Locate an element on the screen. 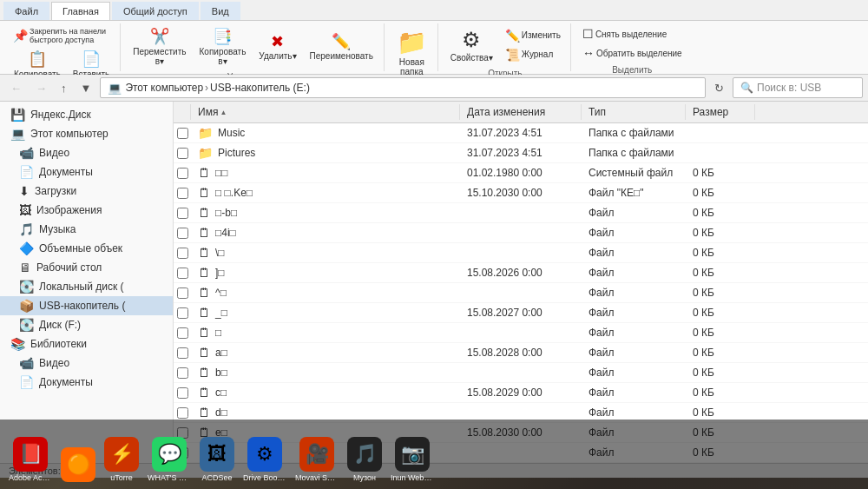 The width and height of the screenshot is (868, 489). file-row: 🗒□-b□Файл0 КБ is located at coordinates (521, 214).